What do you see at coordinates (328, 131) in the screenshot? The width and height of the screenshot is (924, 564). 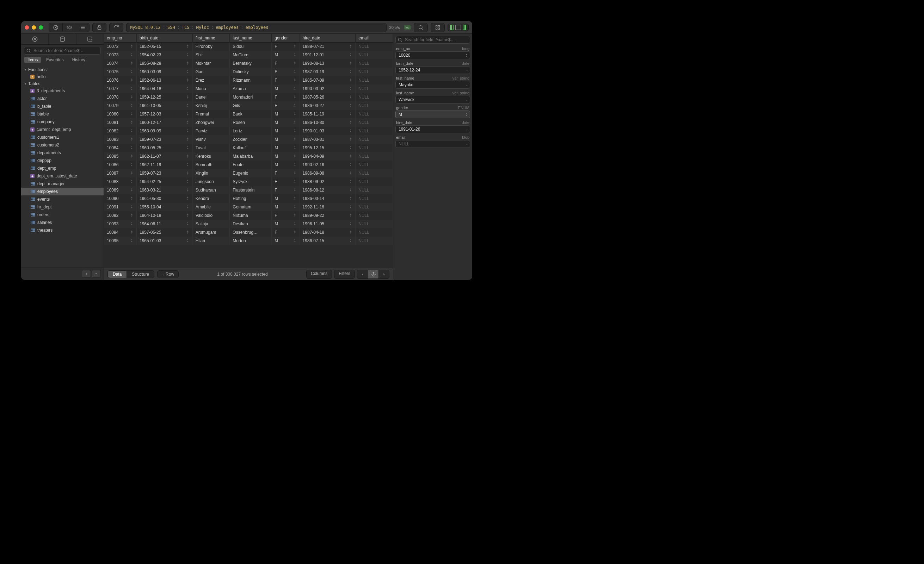 I see `table-cell: 1990-01-03` at bounding box center [328, 131].